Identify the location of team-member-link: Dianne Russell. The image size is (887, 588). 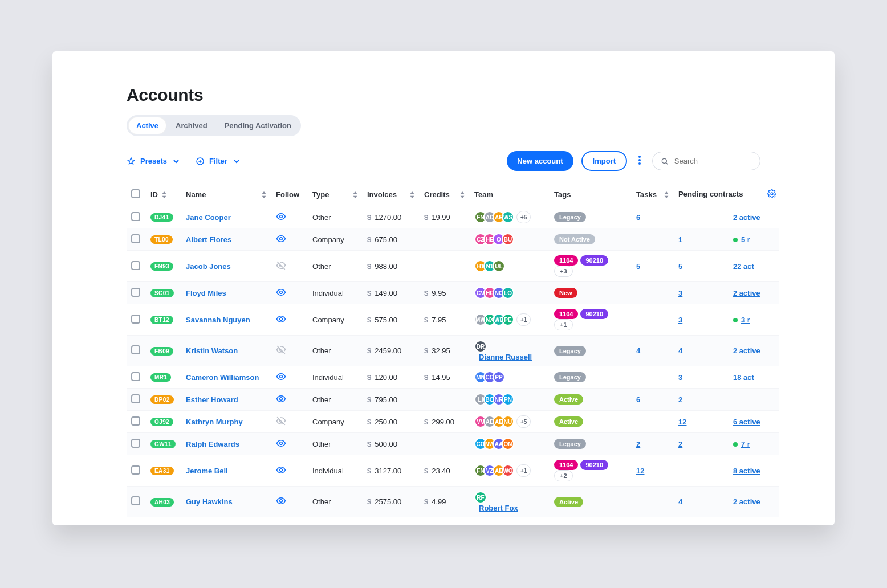
(505, 357).